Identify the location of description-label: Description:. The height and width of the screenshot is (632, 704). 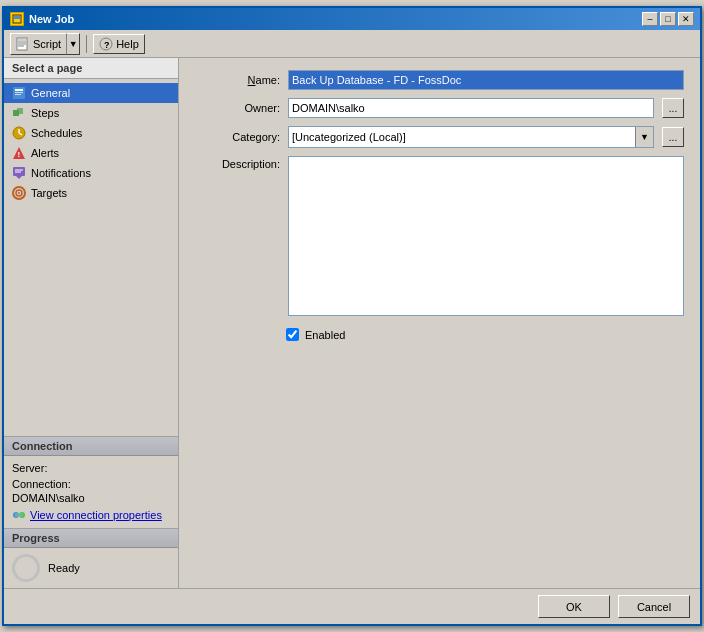
(238, 163).